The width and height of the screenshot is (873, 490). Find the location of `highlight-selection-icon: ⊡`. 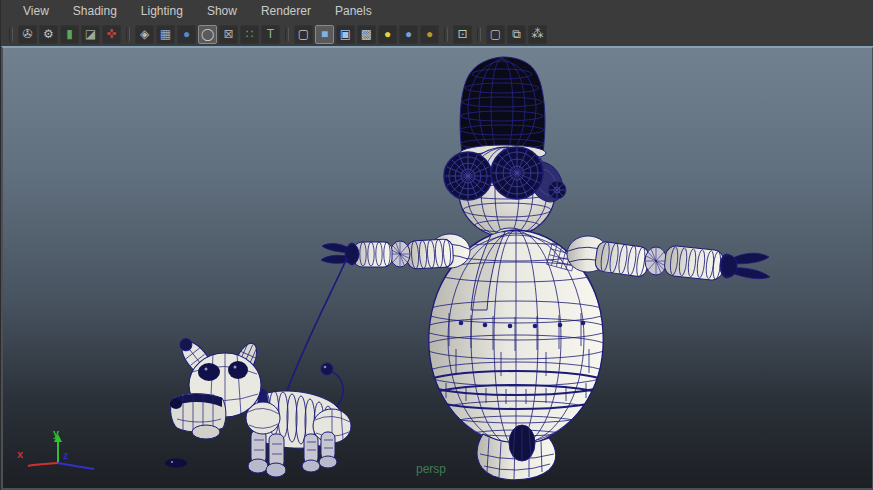

highlight-selection-icon: ⊡ is located at coordinates (462, 34).